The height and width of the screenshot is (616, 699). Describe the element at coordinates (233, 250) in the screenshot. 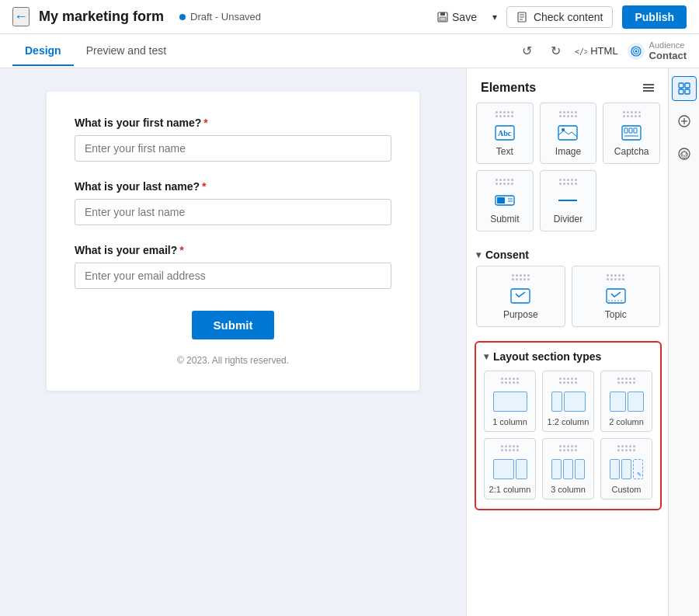

I see `email-label: What is your email?*` at that location.